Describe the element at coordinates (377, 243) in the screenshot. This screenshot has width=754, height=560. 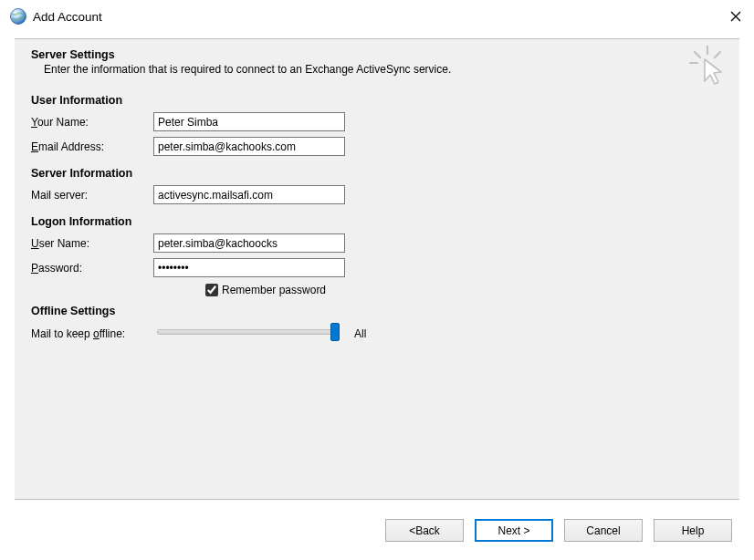
I see `row-user-name: User Name:` at that location.